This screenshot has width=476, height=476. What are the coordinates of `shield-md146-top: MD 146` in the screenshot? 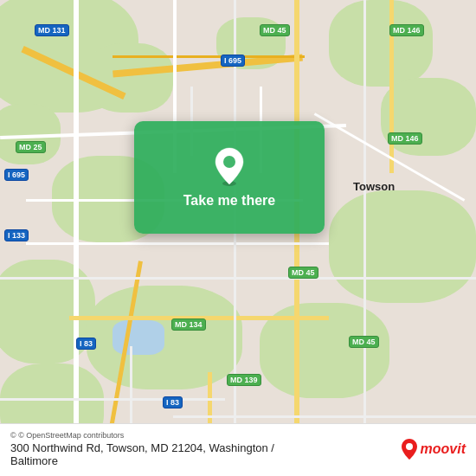 It's located at (407, 30).